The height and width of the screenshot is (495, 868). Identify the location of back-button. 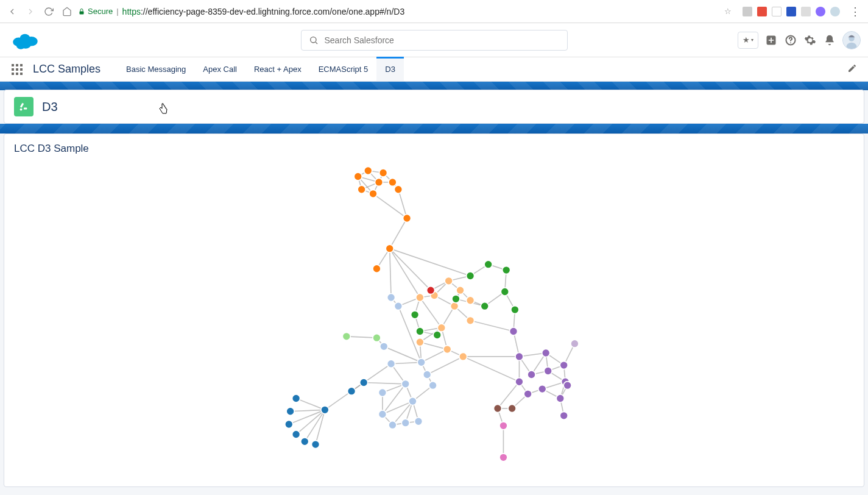
(12, 12).